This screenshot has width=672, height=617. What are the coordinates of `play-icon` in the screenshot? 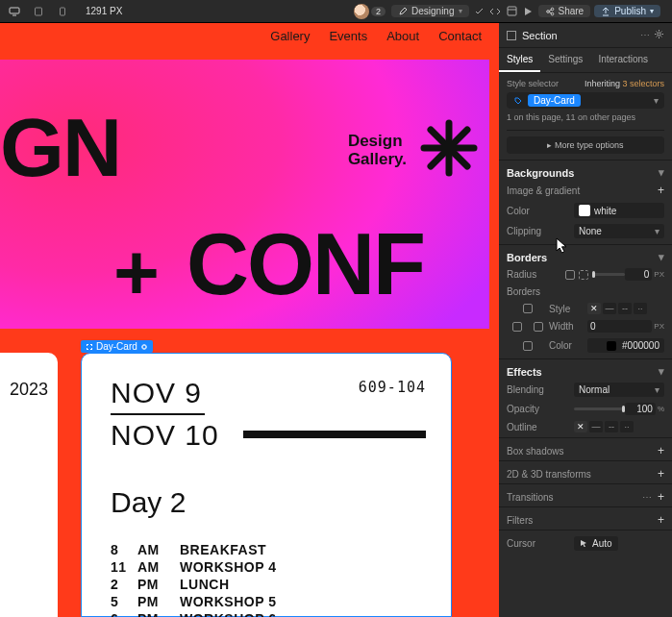 It's located at (529, 12).